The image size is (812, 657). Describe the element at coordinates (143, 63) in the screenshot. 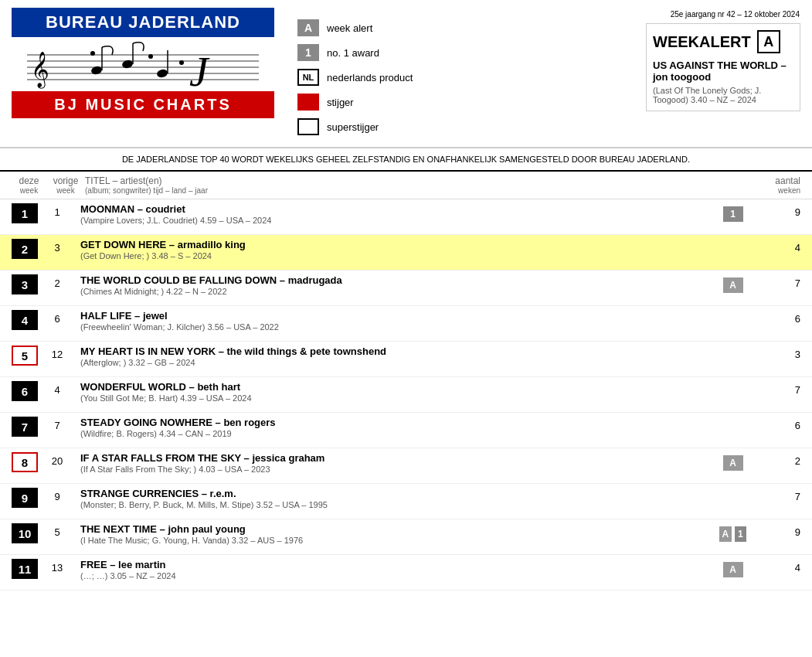

I see `logo-section: BUREAU JADERLAND 𝄞` at that location.